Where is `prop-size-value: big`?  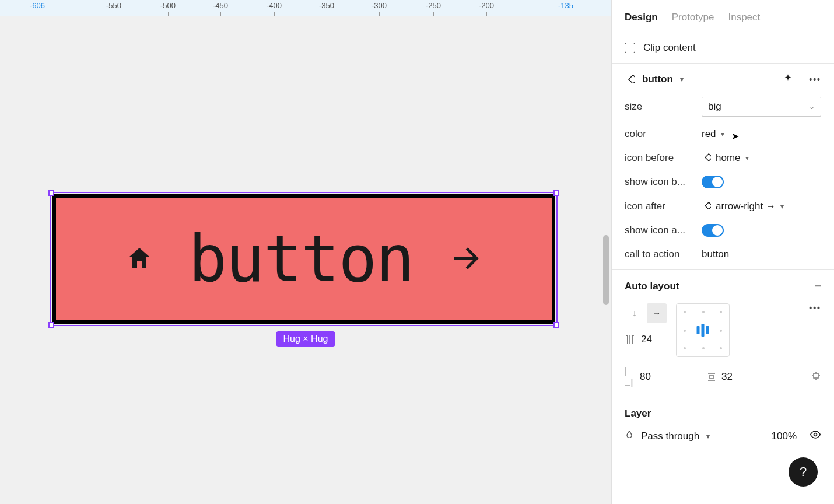
prop-size-value: big is located at coordinates (715, 107).